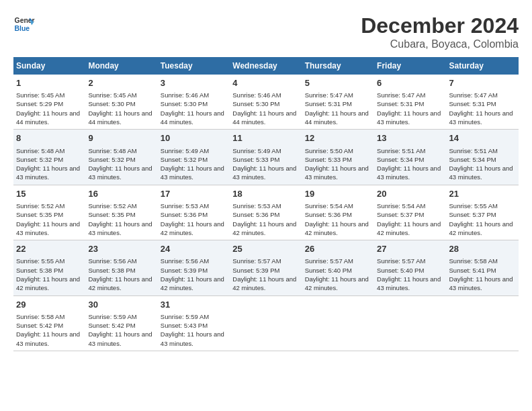 This screenshot has width=532, height=411. Describe the element at coordinates (482, 212) in the screenshot. I see `table-row: 21 Sunrise: 5:55 AM Sunset: 5:37 PM Dayl…` at that location.